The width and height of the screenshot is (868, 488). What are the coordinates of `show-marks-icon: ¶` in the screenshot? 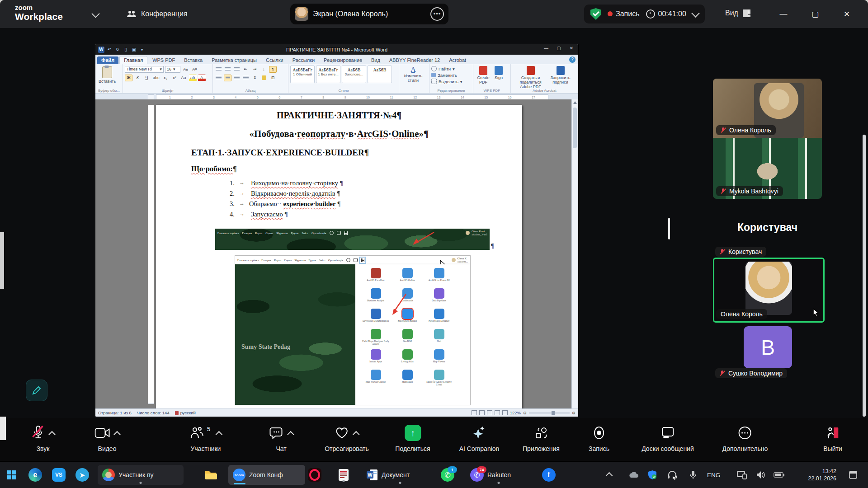 It's located at (273, 70).